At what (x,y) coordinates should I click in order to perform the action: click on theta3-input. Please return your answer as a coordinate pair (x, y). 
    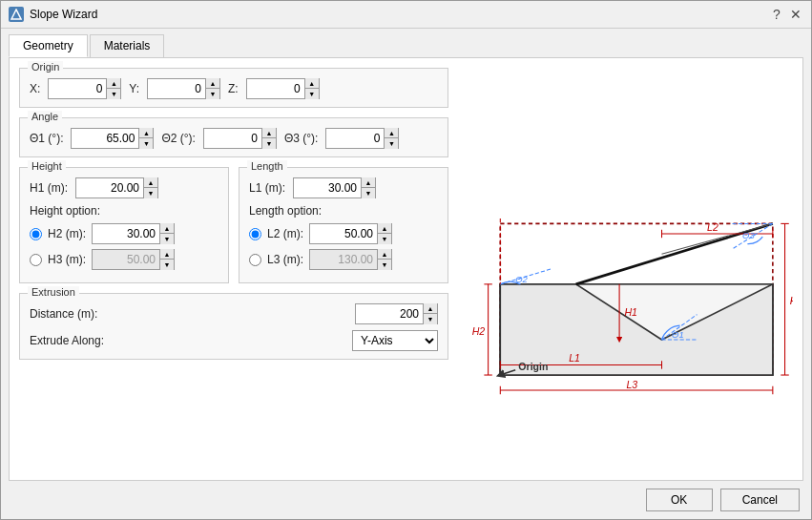
    Looking at the image, I should click on (355, 138).